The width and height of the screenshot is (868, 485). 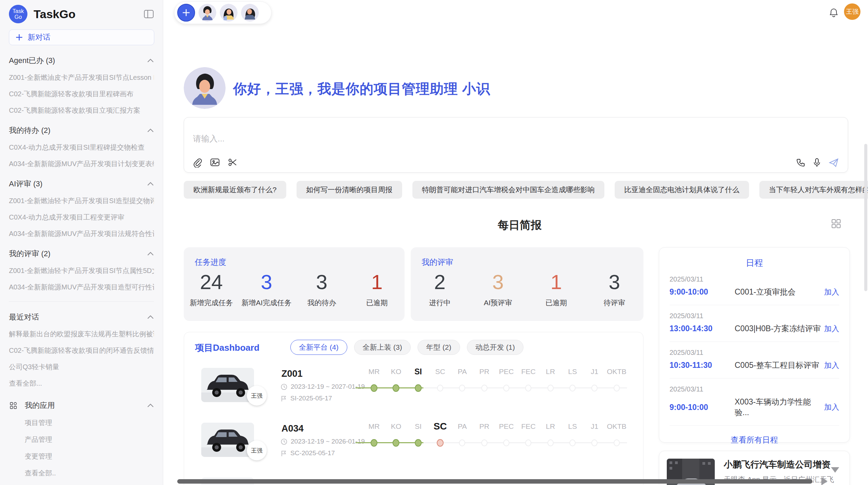 What do you see at coordinates (82, 334) in the screenshot?
I see `recent-conversation: 解释最新出台的欧盟报废车法规再生塑料比例被调至15%...` at bounding box center [82, 334].